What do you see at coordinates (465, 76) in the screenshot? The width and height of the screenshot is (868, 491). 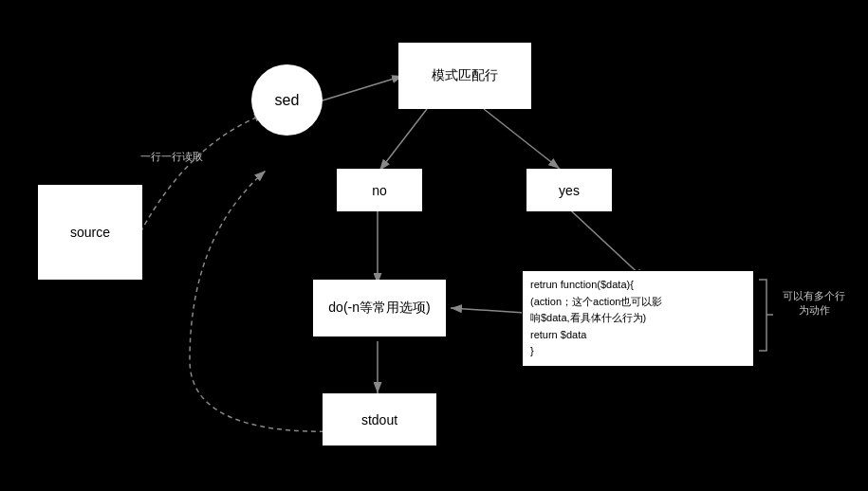 I see `pattern-match-node: 模式匹配行` at bounding box center [465, 76].